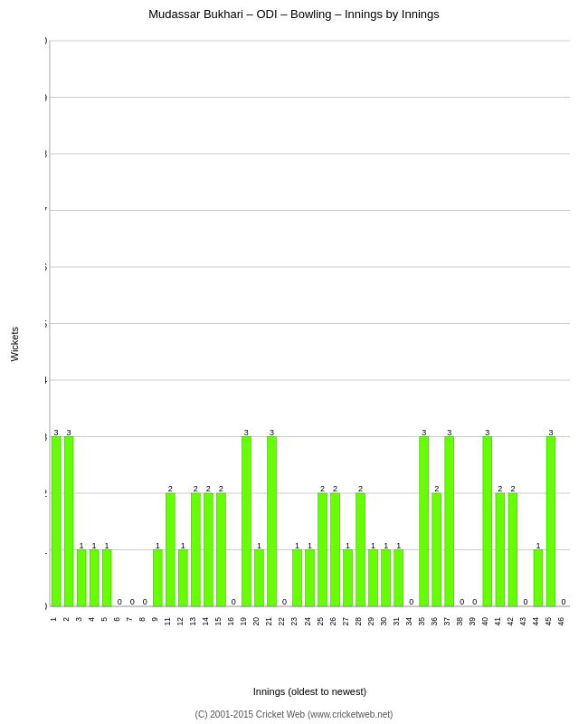  Describe the element at coordinates (295, 715) in the screenshot. I see `footer-text: (C) 2001-2015 Cricket Web (www.cricketwe…` at that location.